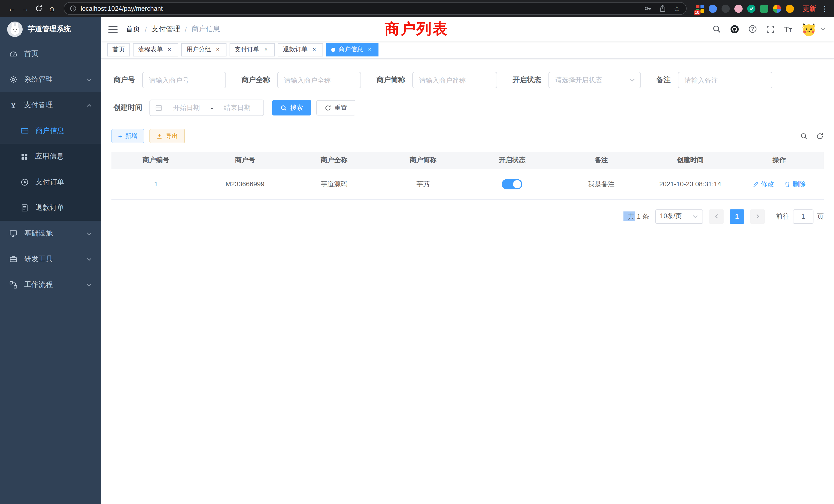 This screenshot has height=504, width=834. What do you see at coordinates (292, 108) in the screenshot?
I see `search-button: 搜索` at bounding box center [292, 108].